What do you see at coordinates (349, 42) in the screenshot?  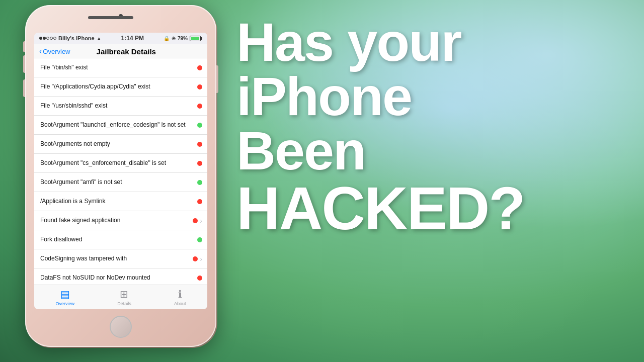 I see `headline-line1: Has your` at bounding box center [349, 42].